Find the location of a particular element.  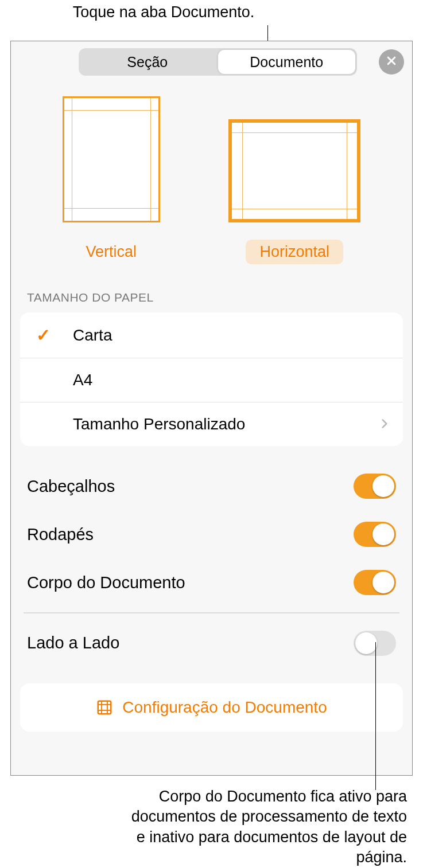

paper-size-letter: ✓ Carta is located at coordinates (211, 335).